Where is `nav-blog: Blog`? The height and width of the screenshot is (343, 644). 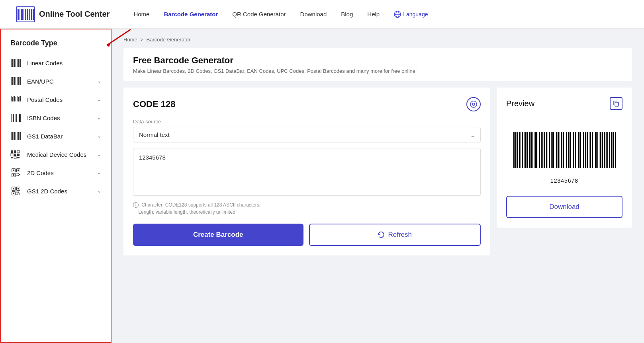
nav-blog: Blog is located at coordinates (347, 14).